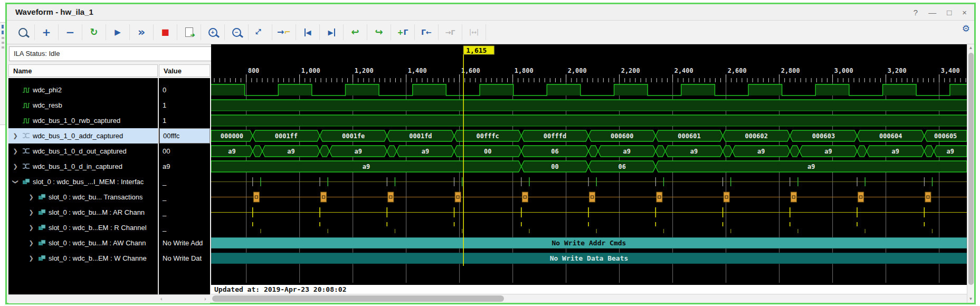  What do you see at coordinates (966, 28) in the screenshot?
I see `settings-gear-icon: ⚙` at bounding box center [966, 28].